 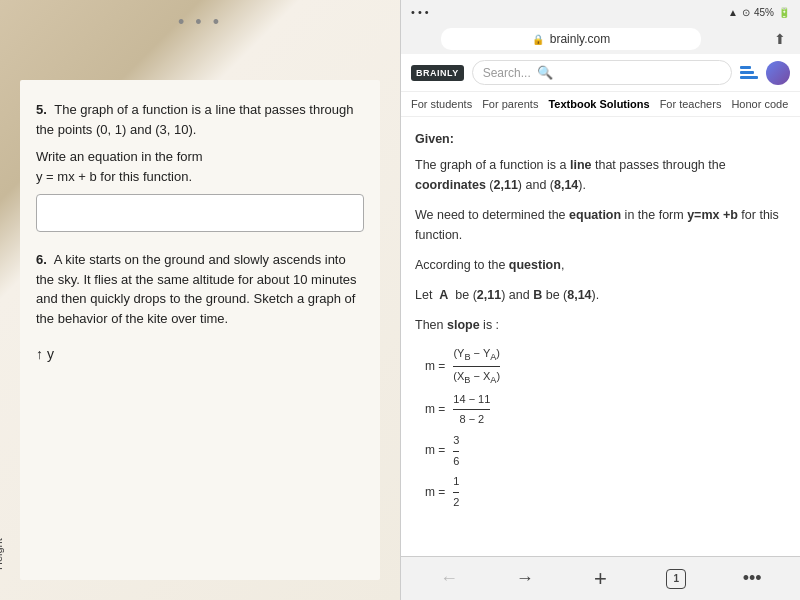 What do you see at coordinates (545, 72) in the screenshot?
I see `search-icon: 🔍` at bounding box center [545, 72].